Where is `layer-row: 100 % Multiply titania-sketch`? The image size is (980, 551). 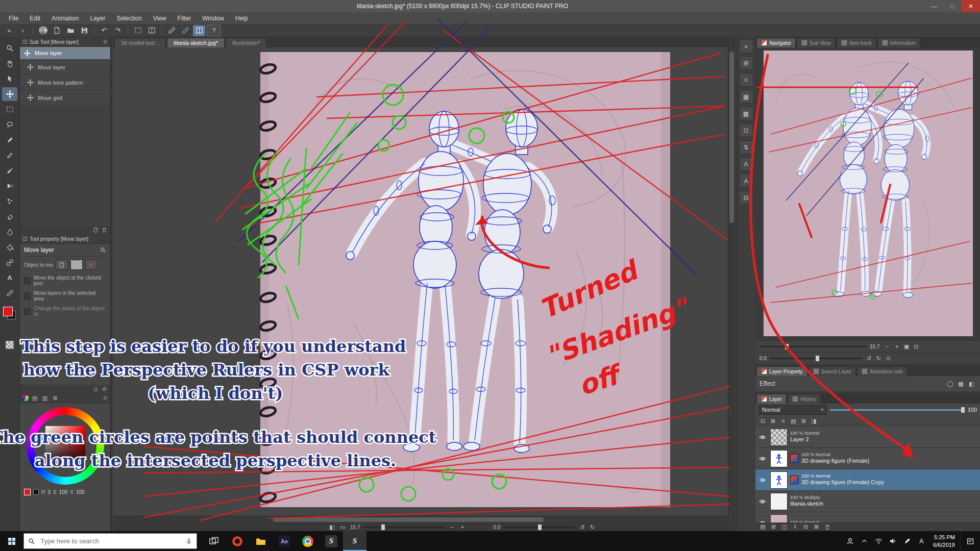 layer-row: 100 % Multiply titania-sketch is located at coordinates (868, 502).